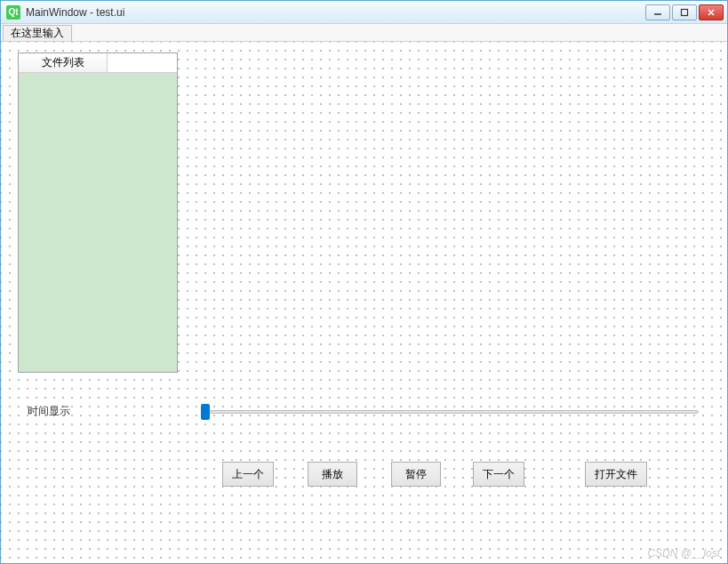 This screenshot has height=564, width=728. What do you see at coordinates (684, 12) in the screenshot?
I see `maximize-button` at bounding box center [684, 12].